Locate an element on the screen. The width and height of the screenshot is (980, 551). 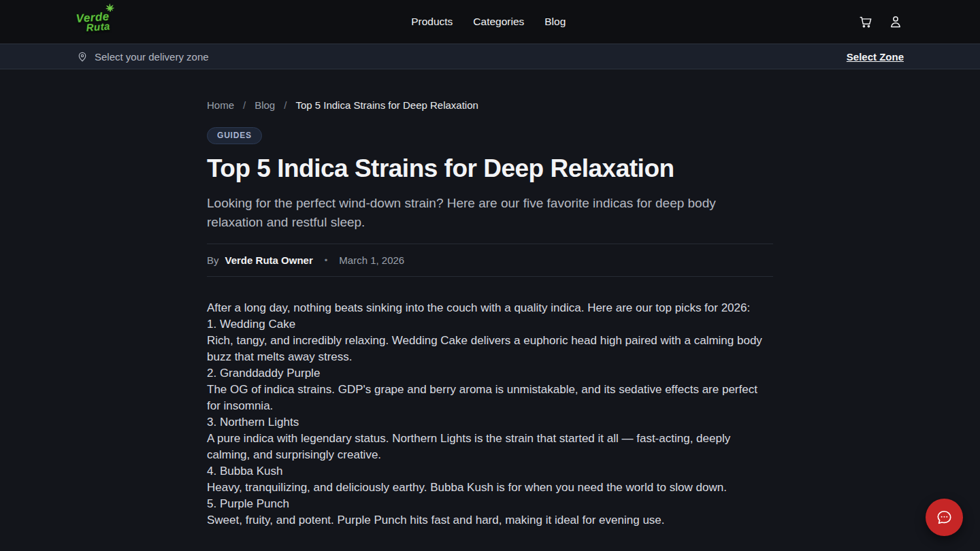
chat-support-button is located at coordinates (945, 517).